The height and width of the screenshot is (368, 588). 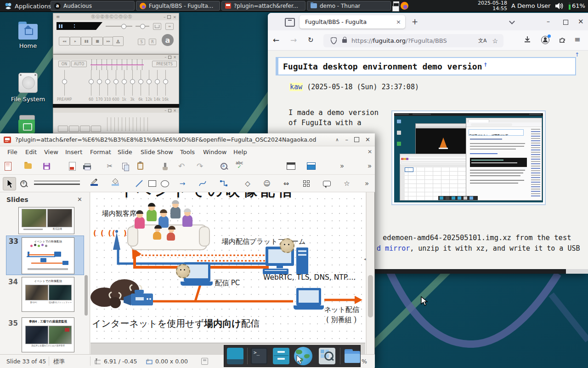 I want to click on url-bar: https://fuguita.org/?Fugulta/BBS 文A ☆, so click(x=413, y=40).